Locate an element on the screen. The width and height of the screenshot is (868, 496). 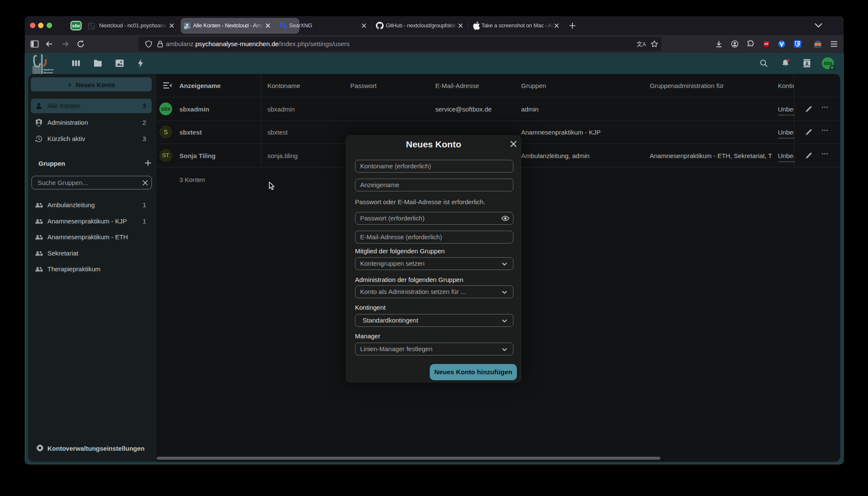
svg-text: uO is located at coordinates (766, 44).